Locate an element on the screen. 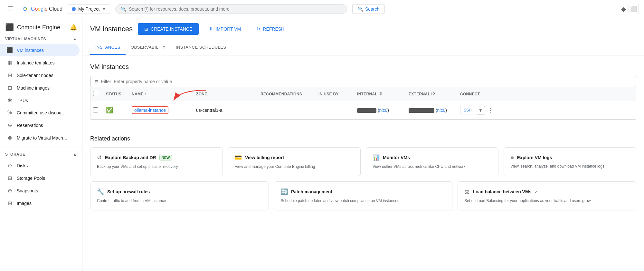 This screenshot has width=644, height=271. sidebar-item-label: Machine images is located at coordinates (33, 88).